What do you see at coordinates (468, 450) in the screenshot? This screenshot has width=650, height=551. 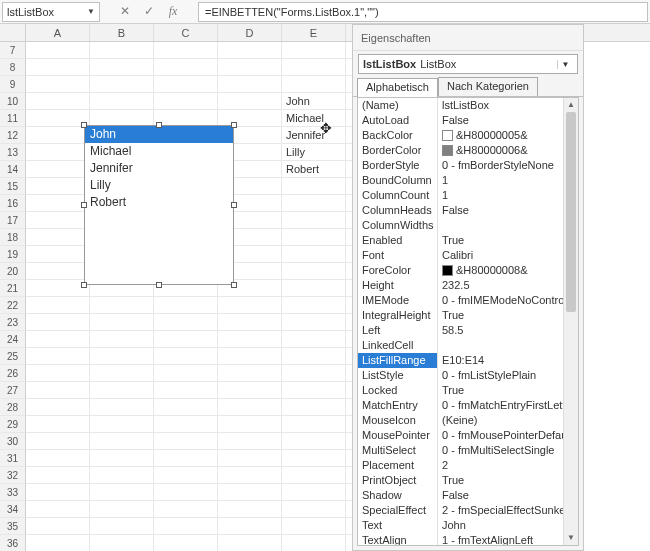 I see `property-row: MultiSelect0 - fmMultiSelectSingle` at bounding box center [468, 450].